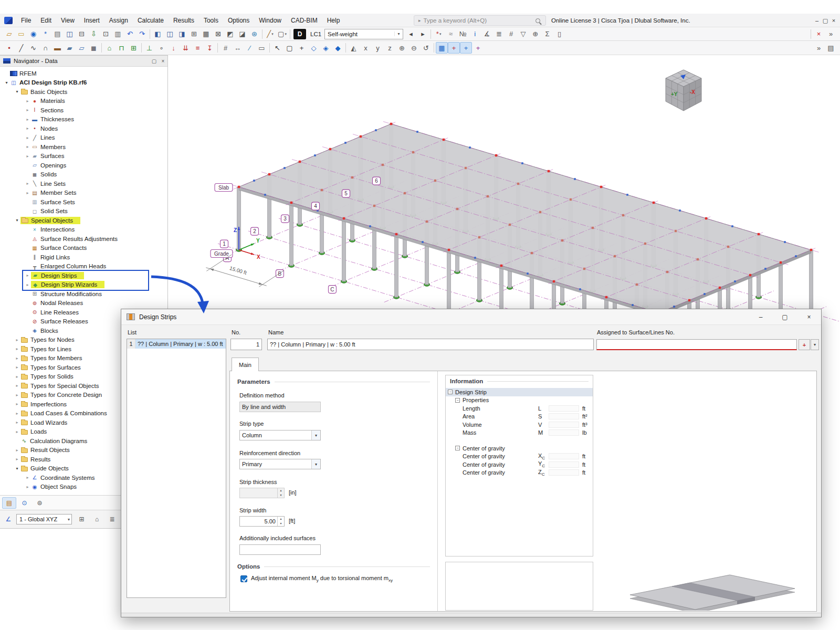  I want to click on edit-coordinate-system-button: ⊞, so click(82, 519).